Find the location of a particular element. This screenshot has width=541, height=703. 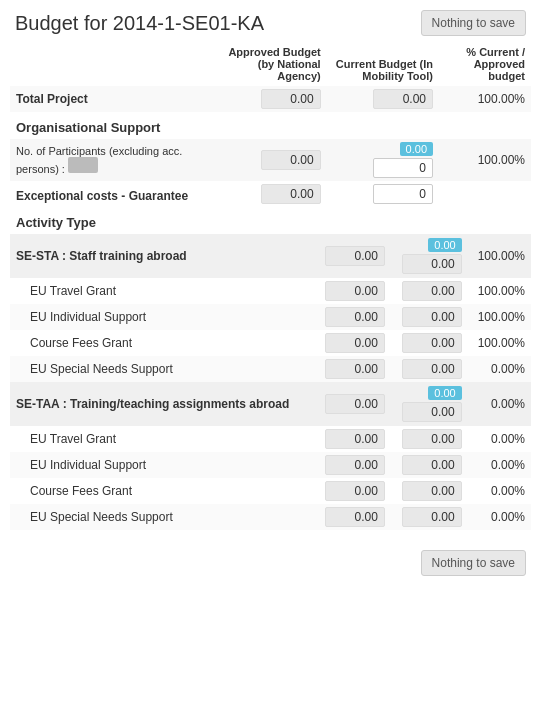

participants-input is located at coordinates (83, 165).